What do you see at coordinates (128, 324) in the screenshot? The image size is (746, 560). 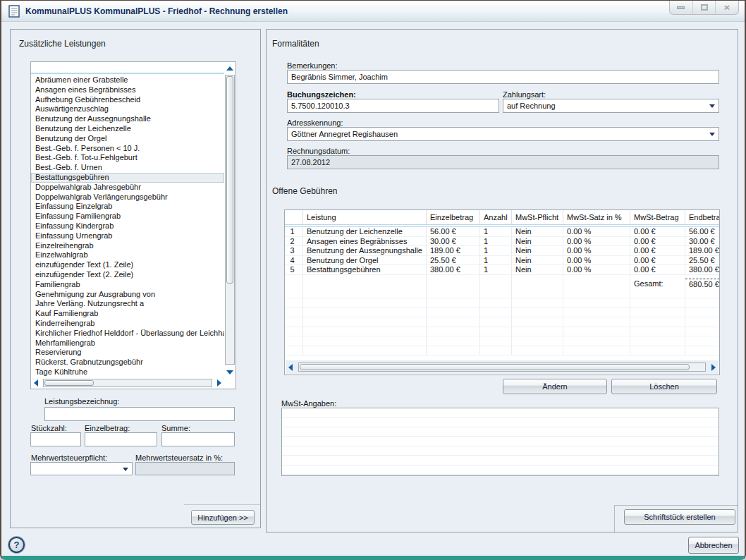 I see `list-item: Kinderreihengrab` at bounding box center [128, 324].